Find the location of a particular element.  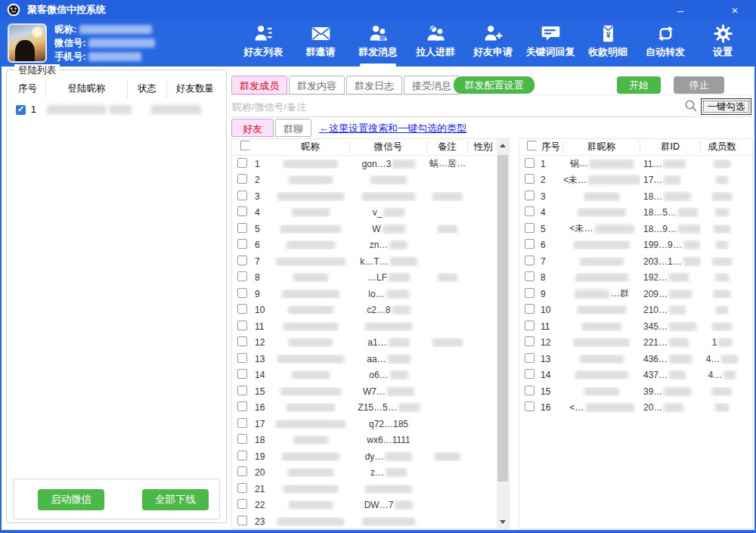

scroll-down-button is located at coordinates (503, 522).